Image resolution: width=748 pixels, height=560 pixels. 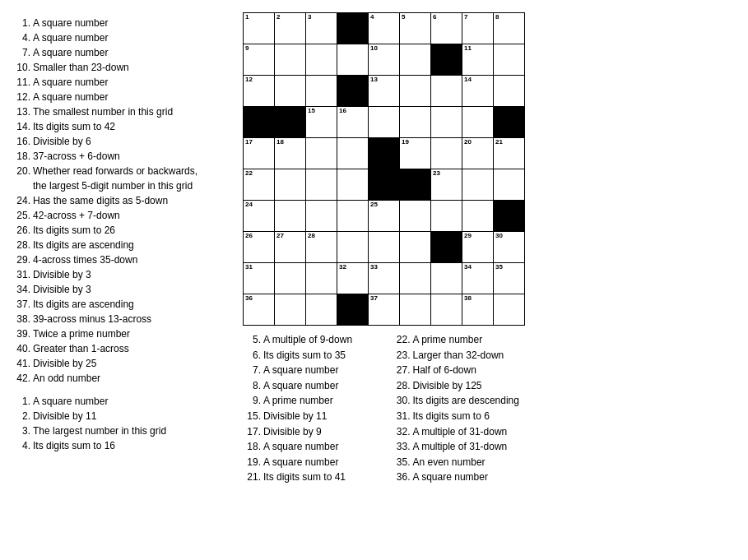 I want to click on white-cell: 2, so click(x=290, y=29).